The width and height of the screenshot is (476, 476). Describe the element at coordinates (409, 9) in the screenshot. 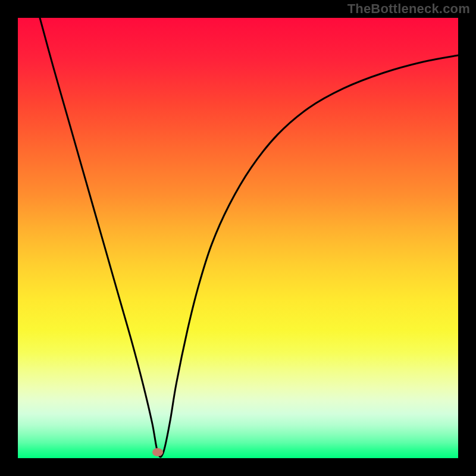

I see `watermark-label: TheBottleneck.com` at that location.